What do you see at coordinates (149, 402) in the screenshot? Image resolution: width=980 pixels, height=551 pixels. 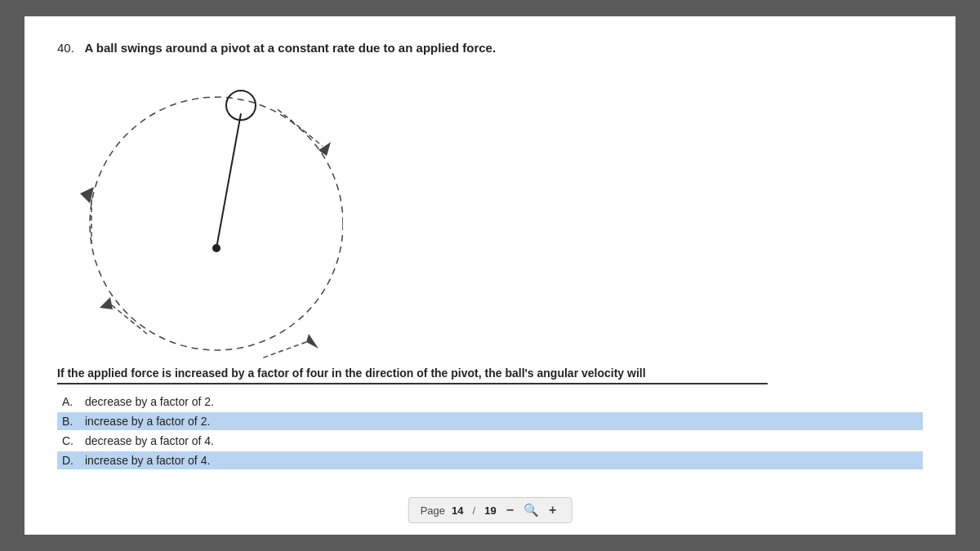 I see `option-a-text: decrease by a factor of 2.` at bounding box center [149, 402].